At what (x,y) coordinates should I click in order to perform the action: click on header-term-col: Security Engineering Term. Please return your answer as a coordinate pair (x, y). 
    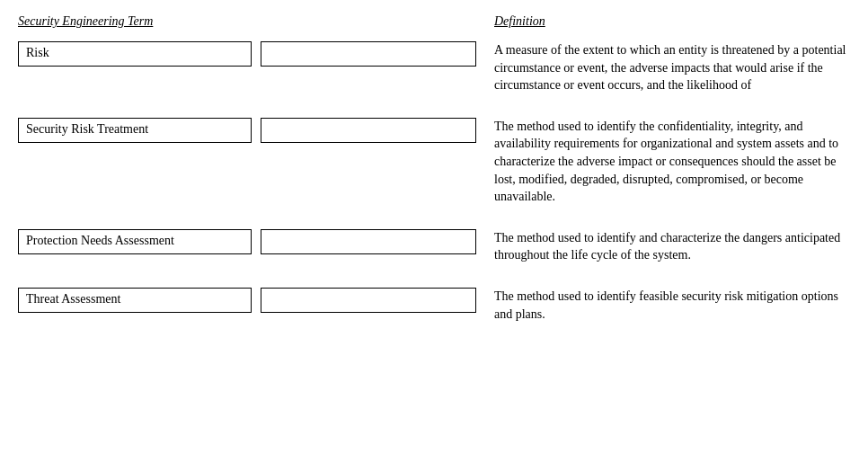
    Looking at the image, I should click on (135, 22).